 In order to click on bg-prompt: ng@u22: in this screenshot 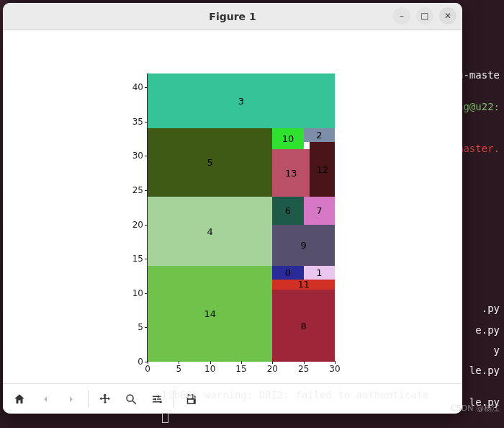, I will do `click(478, 107)`.